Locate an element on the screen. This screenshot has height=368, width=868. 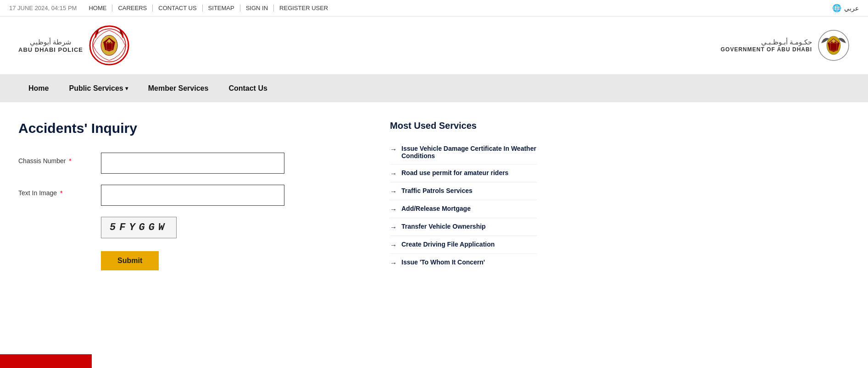
chassis-label: Chassis Number * is located at coordinates (55, 159).